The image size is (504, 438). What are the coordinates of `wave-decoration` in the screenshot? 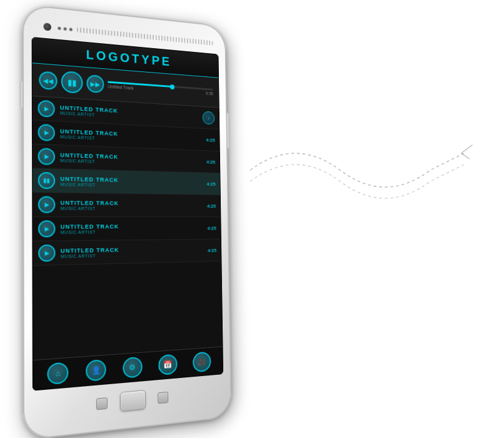 It's located at (363, 181).